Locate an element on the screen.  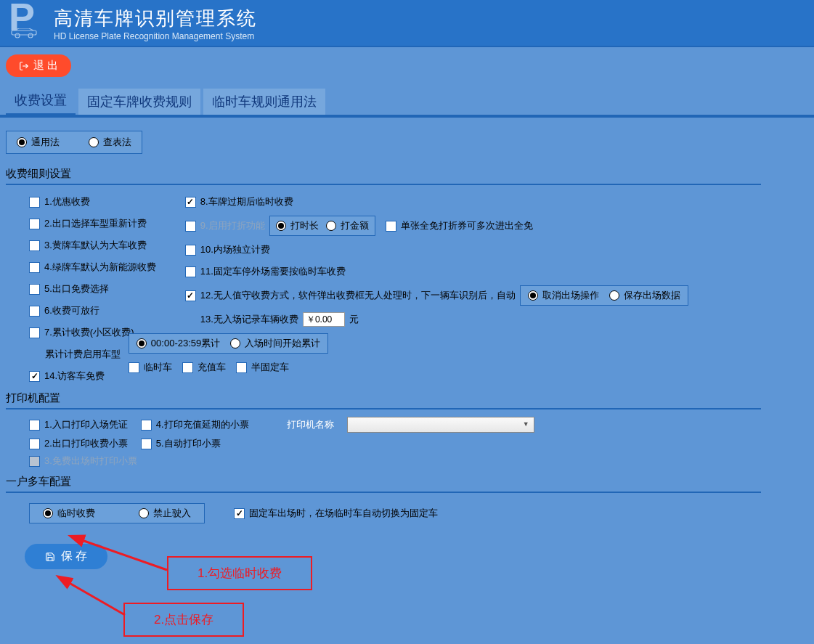
r7-range-label: 00:00-23:59累计 is located at coordinates (186, 343).